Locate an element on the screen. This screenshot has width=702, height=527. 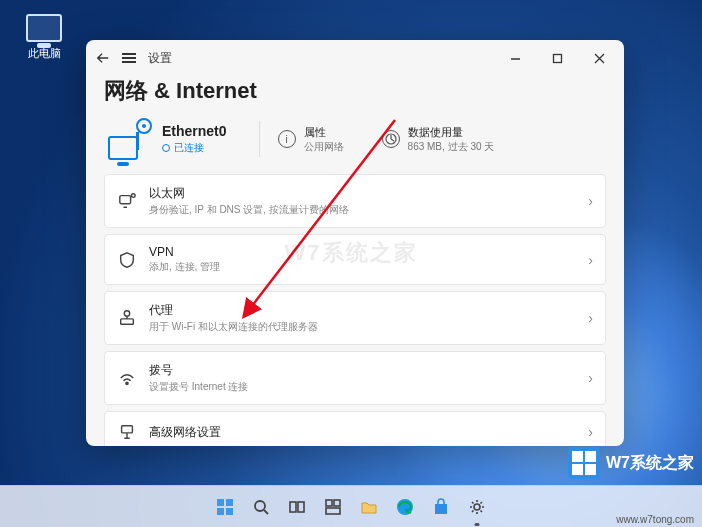
shield-icon is located at coordinates (127, 260).